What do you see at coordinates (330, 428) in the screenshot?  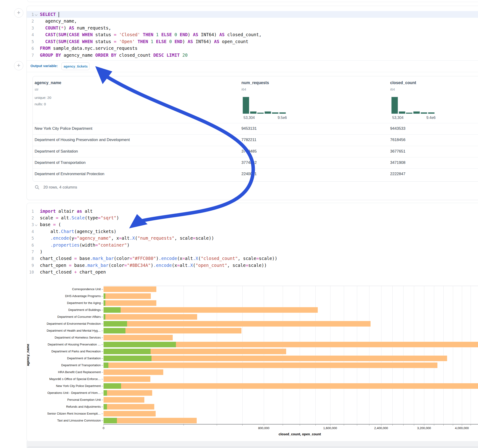 I see `x-tick-label: 1,600,000` at bounding box center [330, 428].